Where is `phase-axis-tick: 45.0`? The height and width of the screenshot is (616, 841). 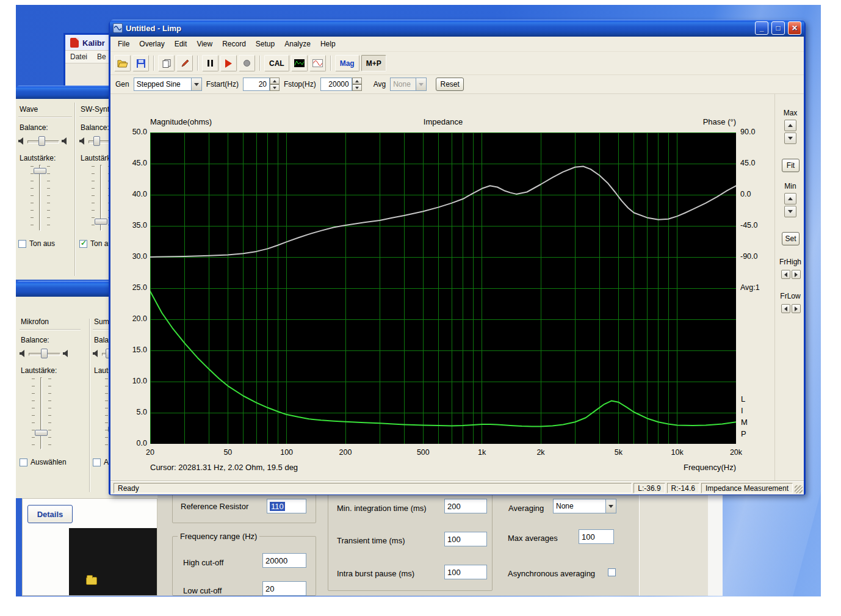
phase-axis-tick: 45.0 is located at coordinates (754, 163).